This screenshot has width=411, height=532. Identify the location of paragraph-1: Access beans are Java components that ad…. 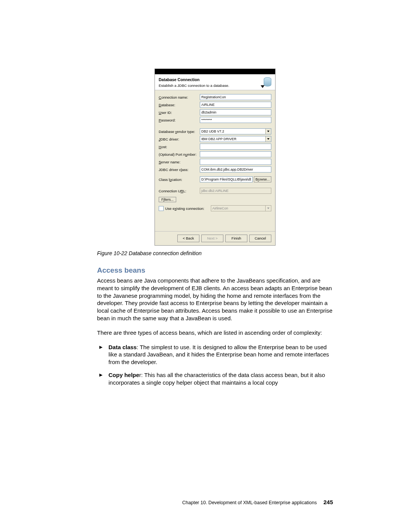
(215, 299).